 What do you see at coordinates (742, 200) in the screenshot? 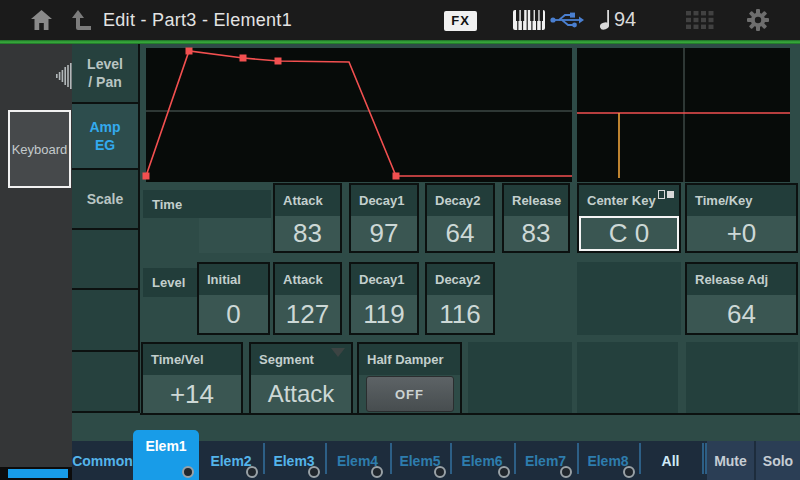
I see `time-key-label: Time/Key` at bounding box center [742, 200].